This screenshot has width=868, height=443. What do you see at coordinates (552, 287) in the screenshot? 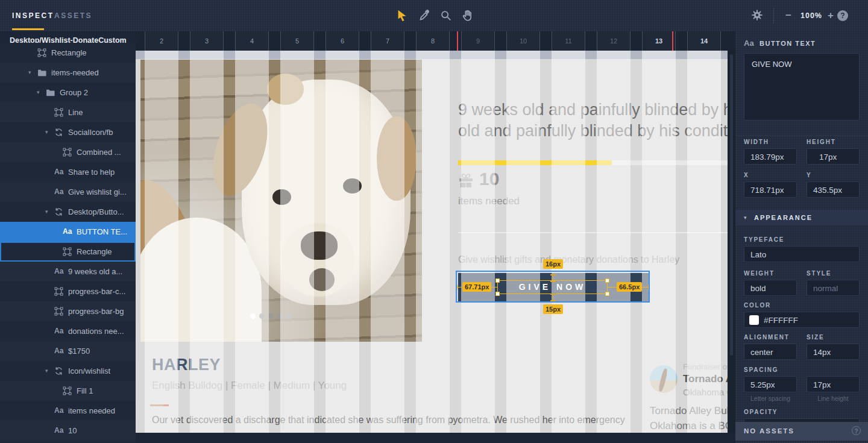
I see `button-text: GIVE NOW` at bounding box center [552, 287].